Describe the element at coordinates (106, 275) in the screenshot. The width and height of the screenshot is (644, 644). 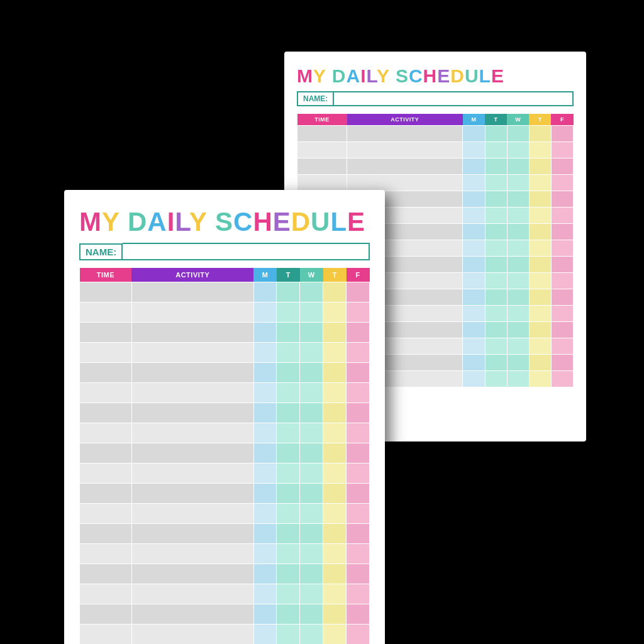
I see `front-th-time: TIME` at that location.